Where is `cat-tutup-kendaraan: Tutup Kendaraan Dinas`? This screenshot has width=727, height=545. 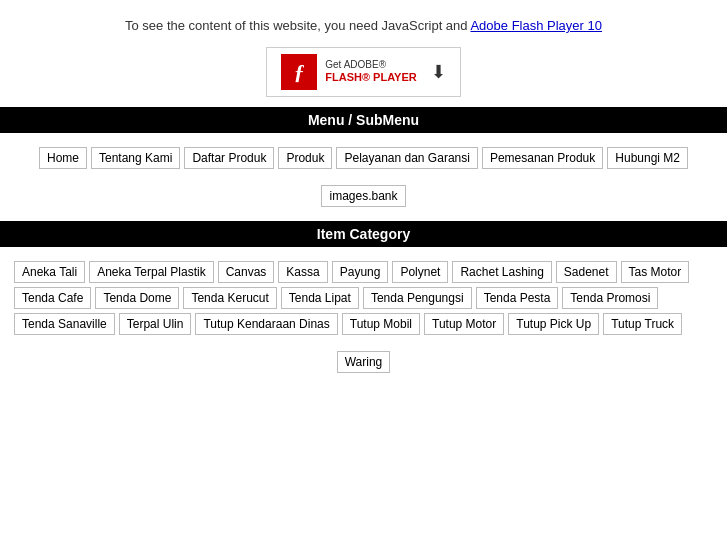
cat-tutup-kendaraan: Tutup Kendaraan Dinas is located at coordinates (266, 324).